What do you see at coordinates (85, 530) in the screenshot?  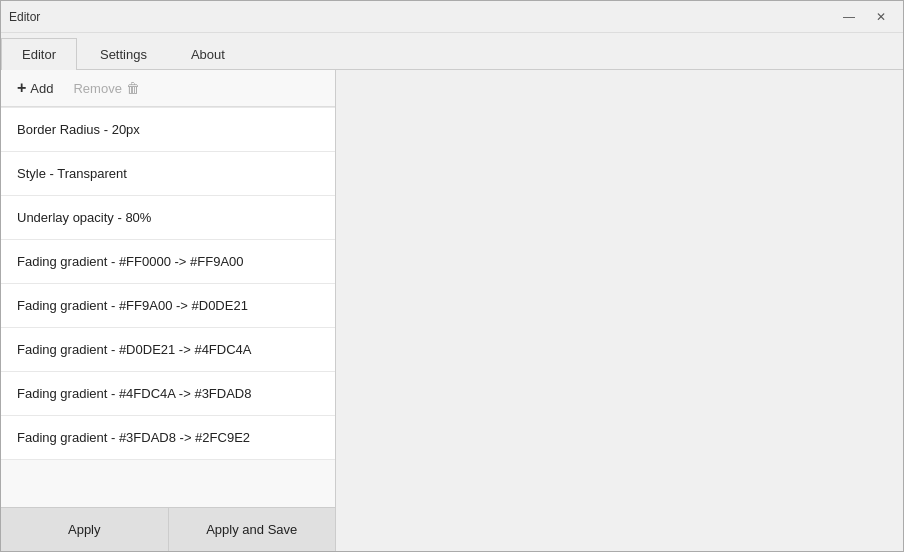 I see `apply-button: Apply` at bounding box center [85, 530].